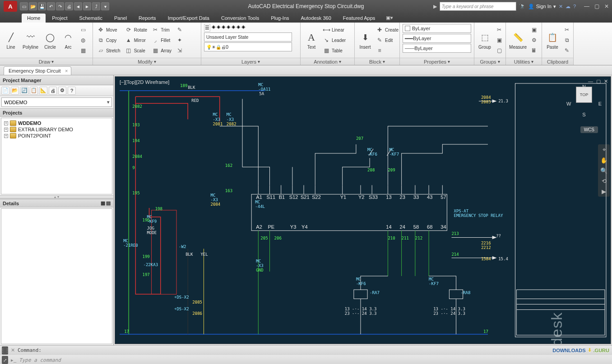 The image size is (612, 364). Describe the element at coordinates (68, 41) in the screenshot. I see `arc-button: ◠Arc` at that location.